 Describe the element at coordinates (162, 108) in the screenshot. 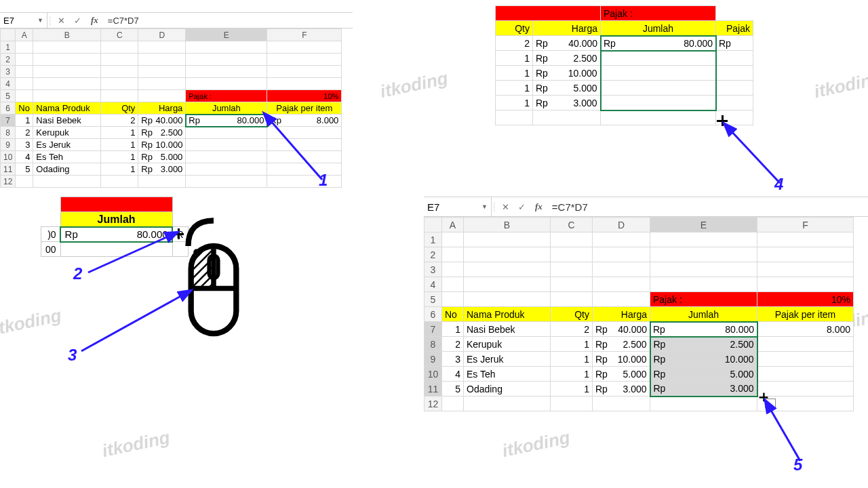

I see `th-harga: Harga` at that location.